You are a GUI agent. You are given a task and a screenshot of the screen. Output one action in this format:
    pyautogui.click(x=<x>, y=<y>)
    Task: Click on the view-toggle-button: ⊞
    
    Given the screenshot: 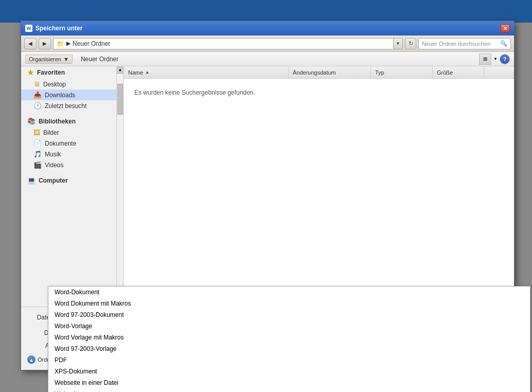 What is the action you would take?
    pyautogui.click(x=485, y=59)
    